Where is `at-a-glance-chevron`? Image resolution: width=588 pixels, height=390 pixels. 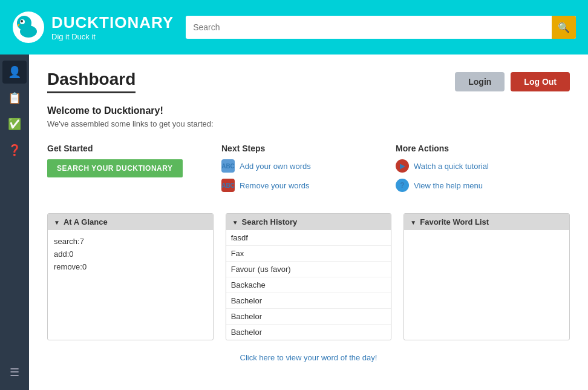
at-a-glance-chevron is located at coordinates (57, 222).